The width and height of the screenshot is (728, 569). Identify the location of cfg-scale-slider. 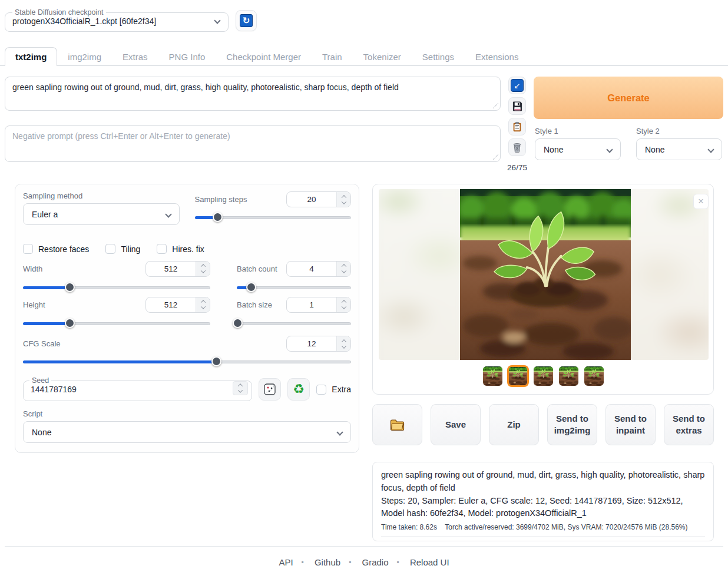
(187, 362).